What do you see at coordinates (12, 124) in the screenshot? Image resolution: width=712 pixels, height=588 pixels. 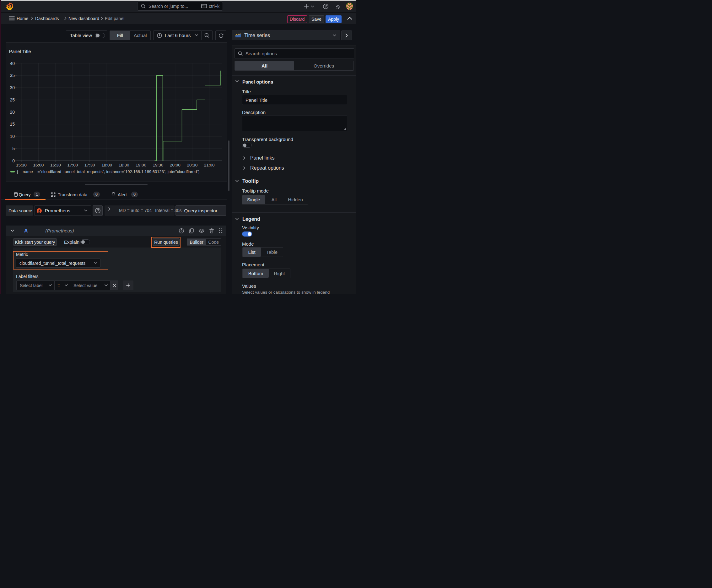 I see `svg-text: 15` at bounding box center [12, 124].